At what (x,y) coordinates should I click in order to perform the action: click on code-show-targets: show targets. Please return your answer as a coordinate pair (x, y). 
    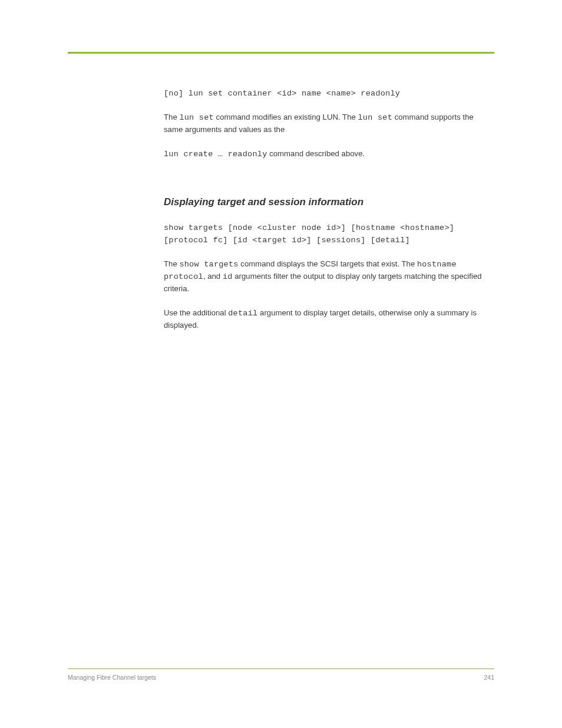
    Looking at the image, I should click on (209, 264).